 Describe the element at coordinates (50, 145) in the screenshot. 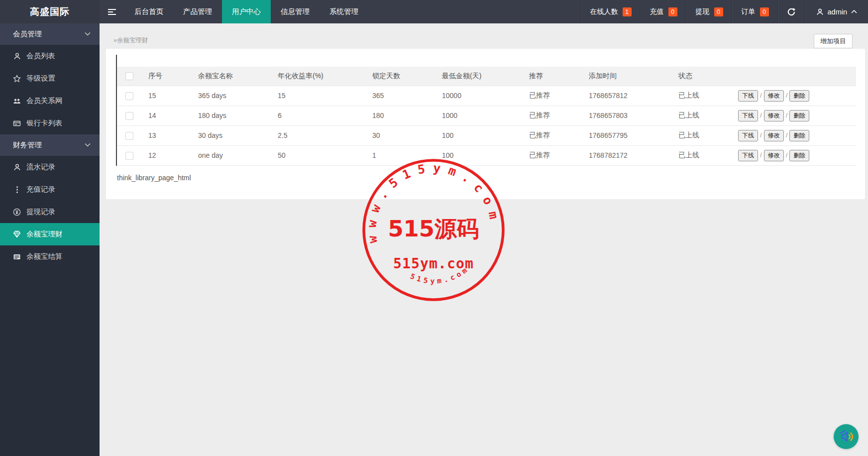

I see `sidebar-section-finance-management: 财务管理` at that location.